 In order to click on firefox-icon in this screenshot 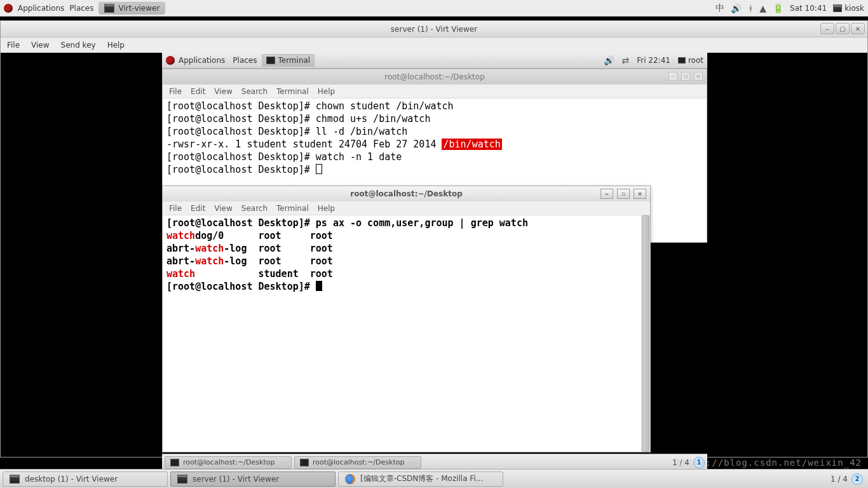, I will do `click(350, 479)`.